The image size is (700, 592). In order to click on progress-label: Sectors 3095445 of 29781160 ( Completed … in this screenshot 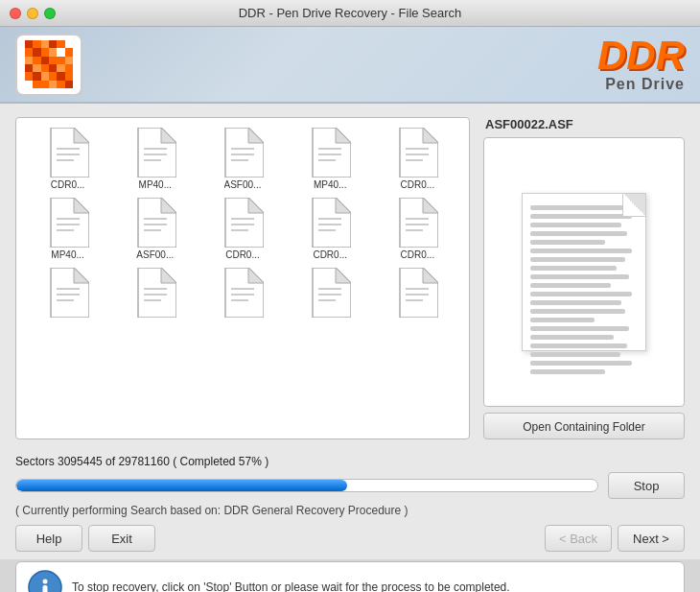, I will do `click(350, 462)`.